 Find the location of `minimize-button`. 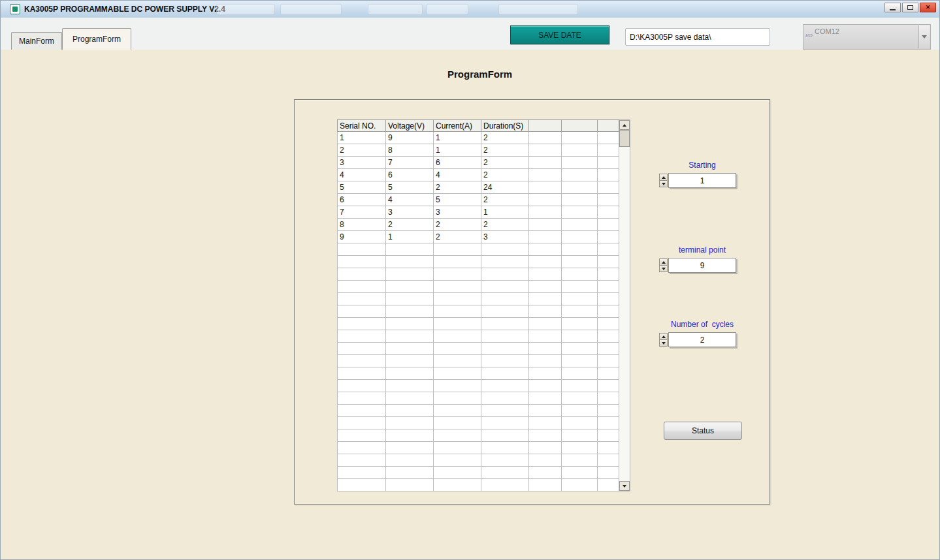

minimize-button is located at coordinates (892, 8).